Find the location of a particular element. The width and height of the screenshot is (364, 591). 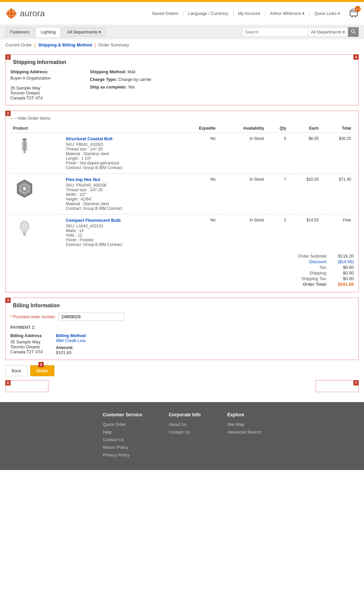

bulb-qty: 1 is located at coordinates (278, 233).